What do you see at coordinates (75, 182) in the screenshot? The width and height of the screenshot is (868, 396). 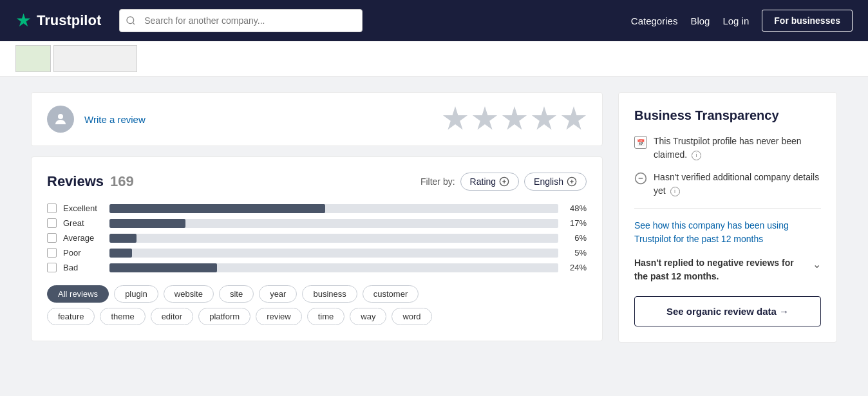 I see `reviews-title: Reviews` at bounding box center [75, 182].